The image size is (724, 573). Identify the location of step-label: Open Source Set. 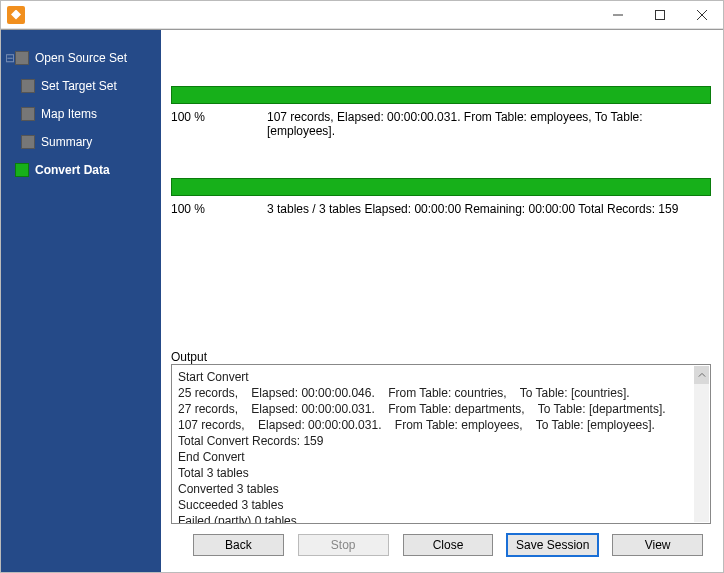
(81, 58).